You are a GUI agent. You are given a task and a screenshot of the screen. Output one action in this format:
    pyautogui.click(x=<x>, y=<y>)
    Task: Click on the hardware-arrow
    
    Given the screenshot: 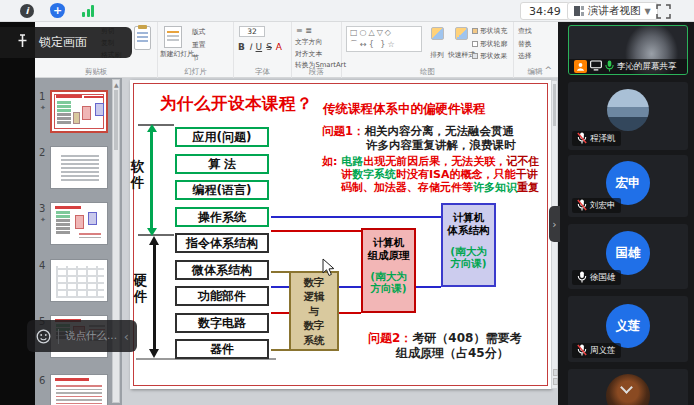 What is the action you would take?
    pyautogui.click(x=154, y=297)
    